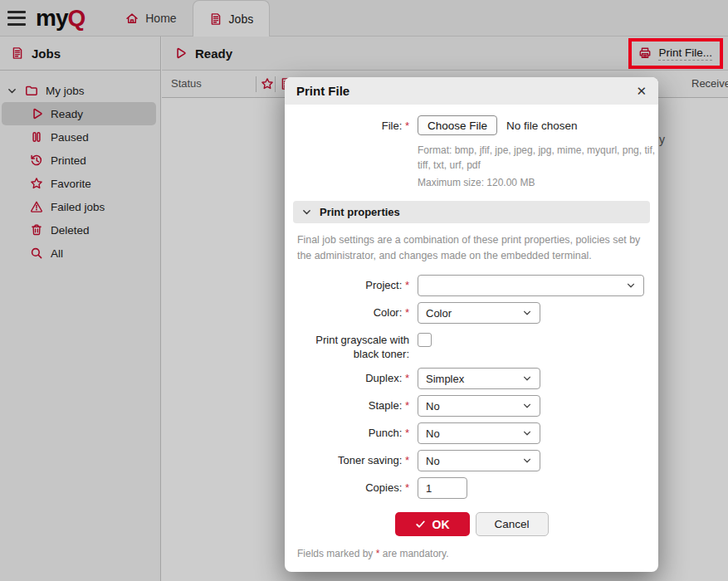 The height and width of the screenshot is (581, 728). I want to click on file-label: File: *, so click(355, 153).